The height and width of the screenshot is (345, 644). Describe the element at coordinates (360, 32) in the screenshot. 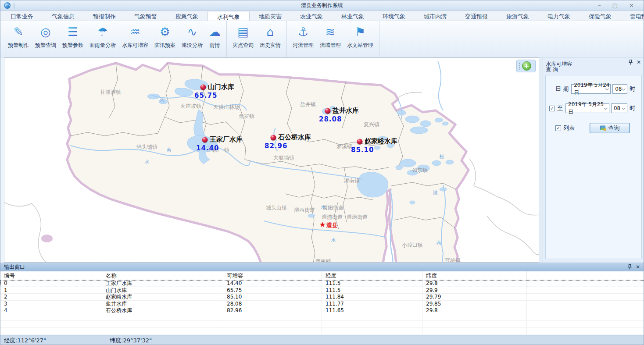

I see `hydrostation-management-icon: ⚑` at that location.